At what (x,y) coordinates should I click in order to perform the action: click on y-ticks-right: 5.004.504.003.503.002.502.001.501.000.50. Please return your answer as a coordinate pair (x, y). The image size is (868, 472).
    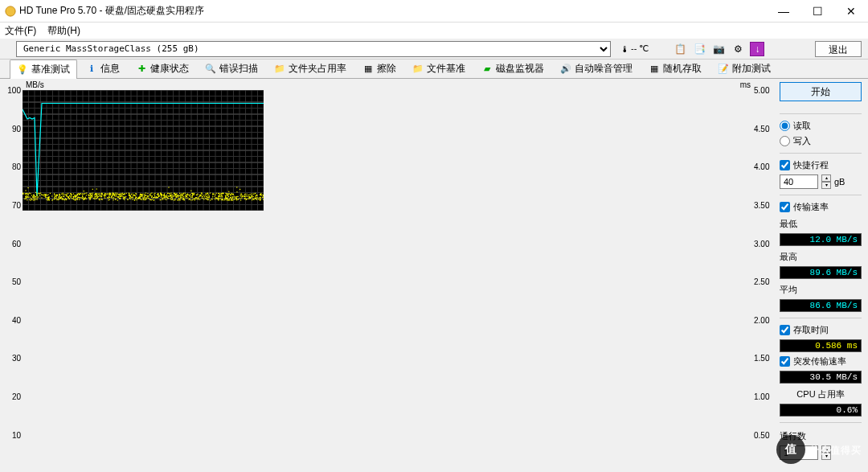
    Looking at the image, I should click on (765, 275).